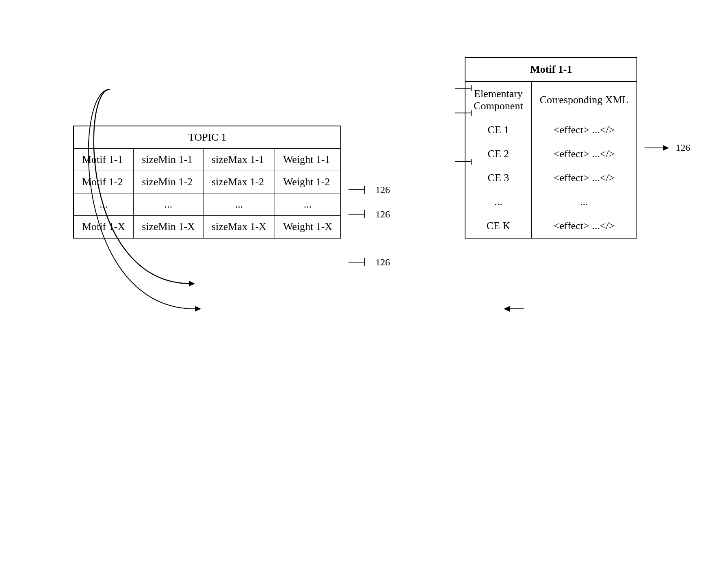 The height and width of the screenshot is (588, 723). What do you see at coordinates (383, 215) in the screenshot?
I see `label-126-row2: 126` at bounding box center [383, 215].